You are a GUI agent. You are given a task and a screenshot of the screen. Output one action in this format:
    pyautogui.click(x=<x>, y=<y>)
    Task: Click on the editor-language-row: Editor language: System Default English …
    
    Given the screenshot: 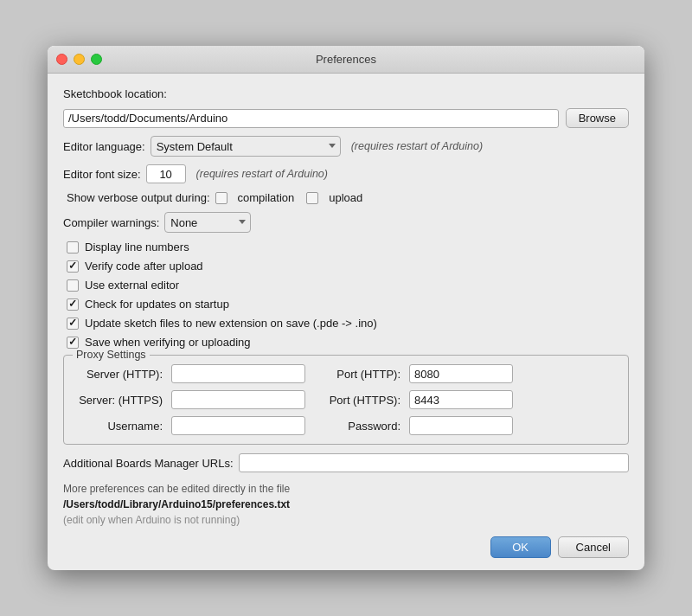 What is the action you would take?
    pyautogui.click(x=346, y=146)
    